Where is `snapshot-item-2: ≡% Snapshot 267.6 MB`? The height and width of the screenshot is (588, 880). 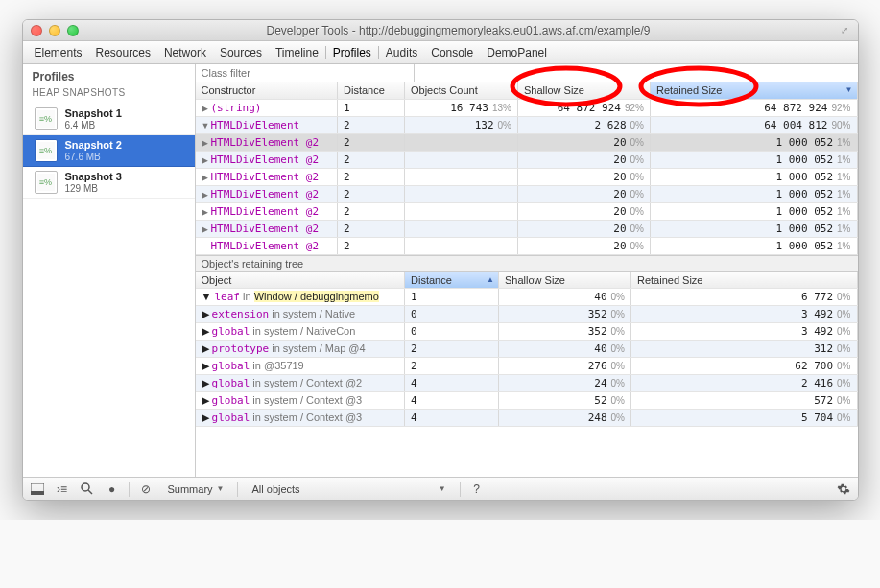
snapshot-item-2: ≡% Snapshot 267.6 MB is located at coordinates (109, 152).